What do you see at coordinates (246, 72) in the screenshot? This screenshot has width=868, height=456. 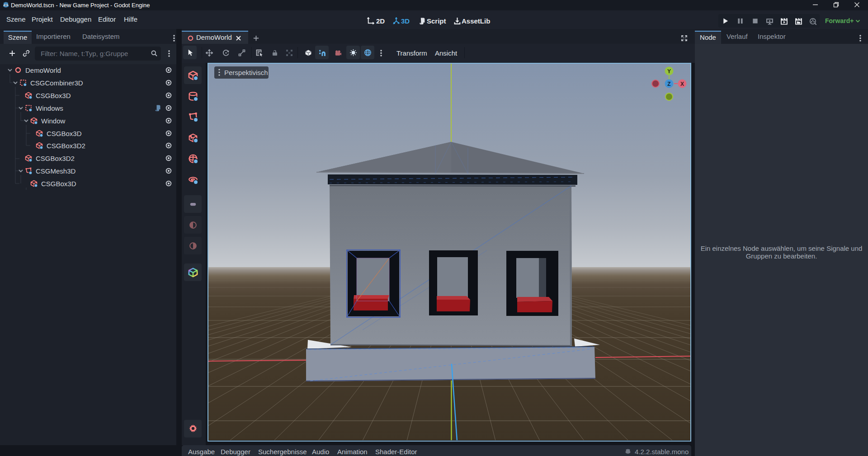 I see `svg-text: Perspektivisch` at bounding box center [246, 72].